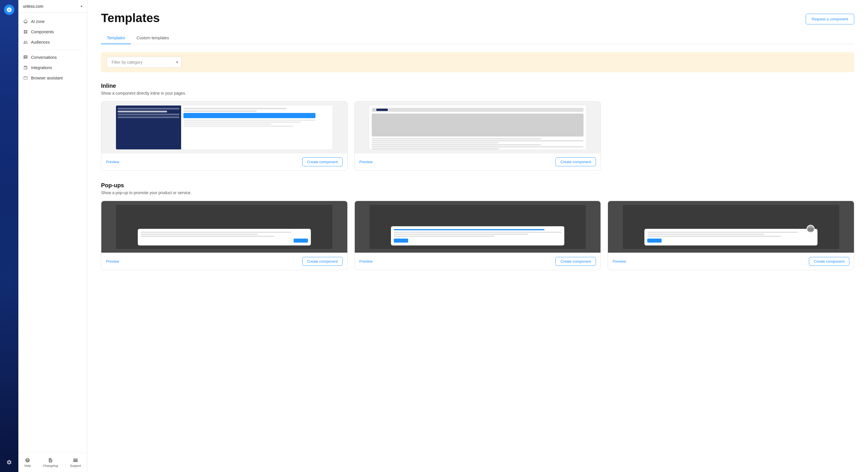  Describe the element at coordinates (28, 463) in the screenshot. I see `sidebar-bottom-help: Help` at that location.